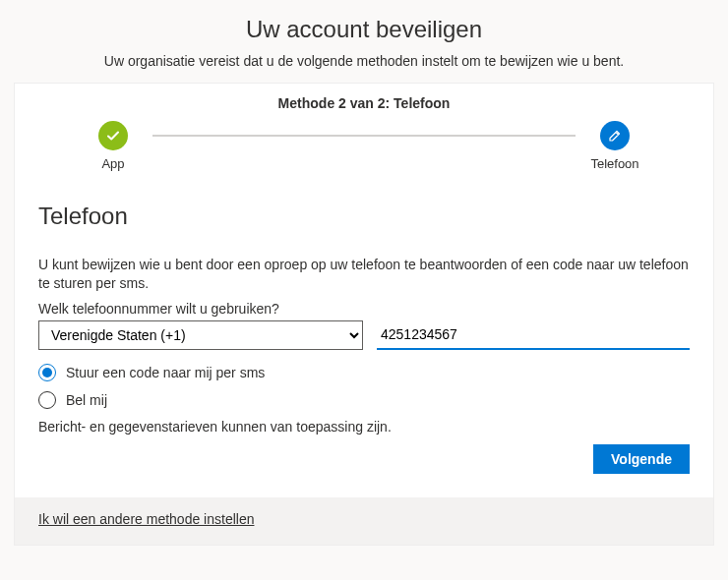 This screenshot has width=728, height=580. What do you see at coordinates (201, 335) in the screenshot?
I see `country-select-wrap: Verenigde Staten (+1)` at bounding box center [201, 335].